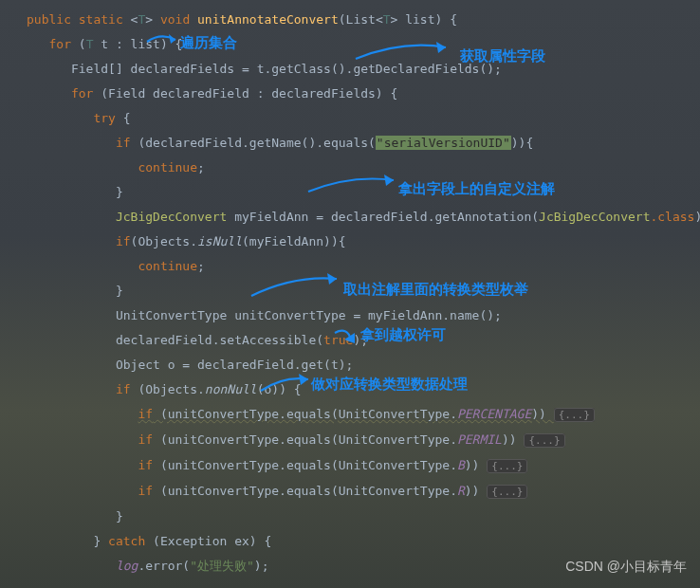 The height and width of the screenshot is (588, 700). What do you see at coordinates (363, 94) in the screenshot?
I see `code-line: for (Field declaredField : declaredField…` at bounding box center [363, 94].